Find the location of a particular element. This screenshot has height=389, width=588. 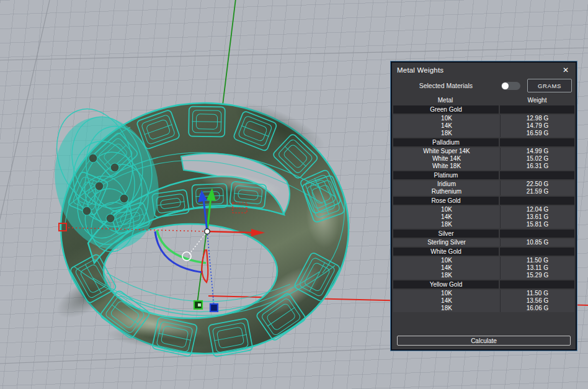

weight-cell: 16.31 G is located at coordinates (537, 166).